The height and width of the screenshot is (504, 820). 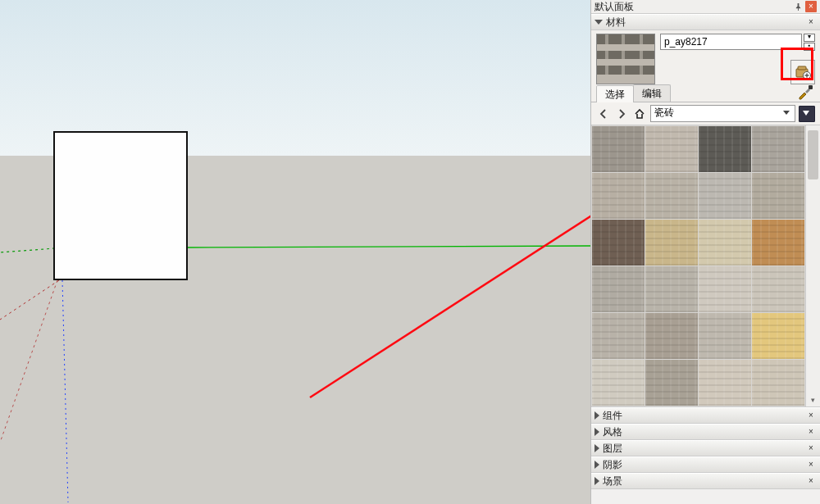 I want to click on collapsed-panel-header: 场景×, so click(x=705, y=481).